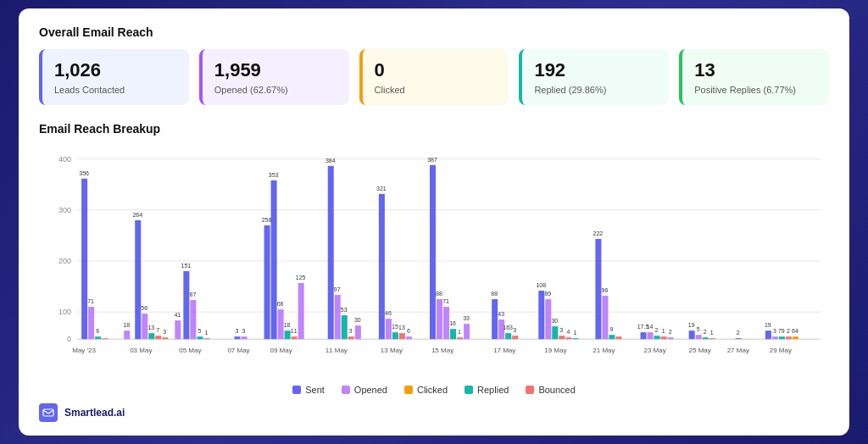  What do you see at coordinates (199, 330) in the screenshot?
I see `svg-text: 5` at bounding box center [199, 330].